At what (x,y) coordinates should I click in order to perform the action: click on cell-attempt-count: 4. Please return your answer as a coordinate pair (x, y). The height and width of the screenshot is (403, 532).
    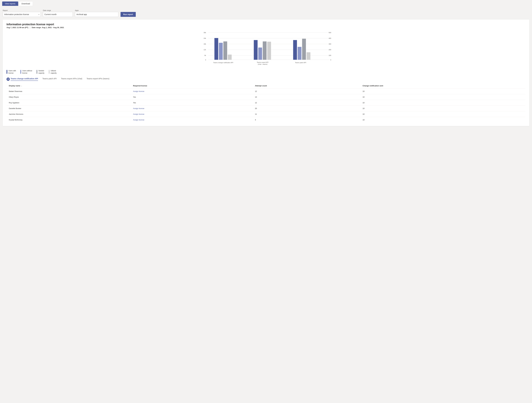
    Looking at the image, I should click on (307, 120).